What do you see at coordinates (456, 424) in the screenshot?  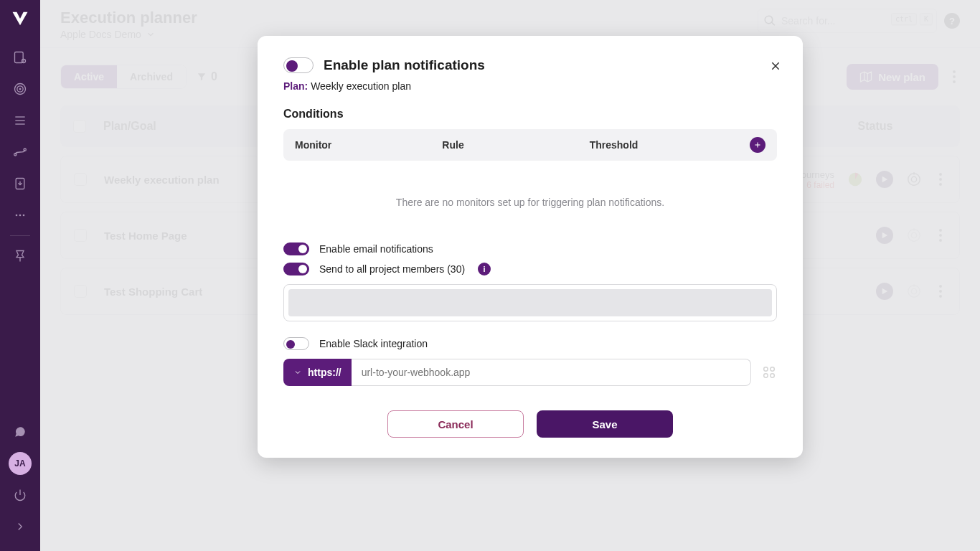 I see `cancel-button: Cancel` at bounding box center [456, 424].